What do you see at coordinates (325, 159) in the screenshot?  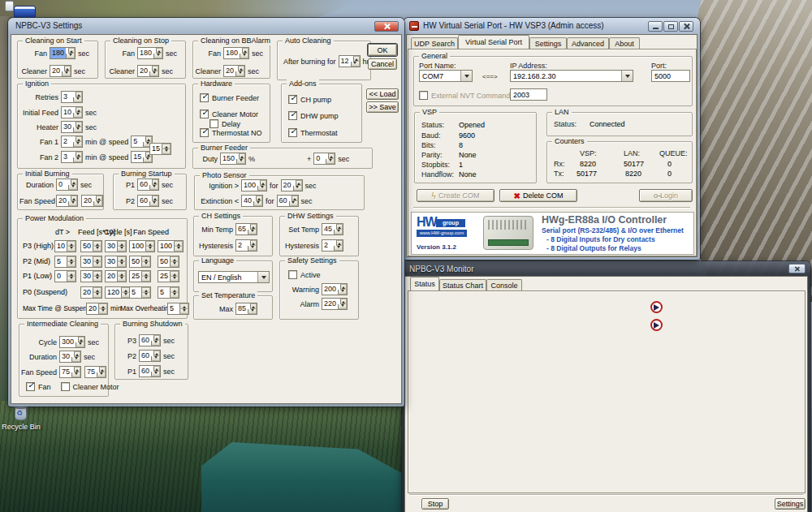 I see `spinner: 0` at bounding box center [325, 159].